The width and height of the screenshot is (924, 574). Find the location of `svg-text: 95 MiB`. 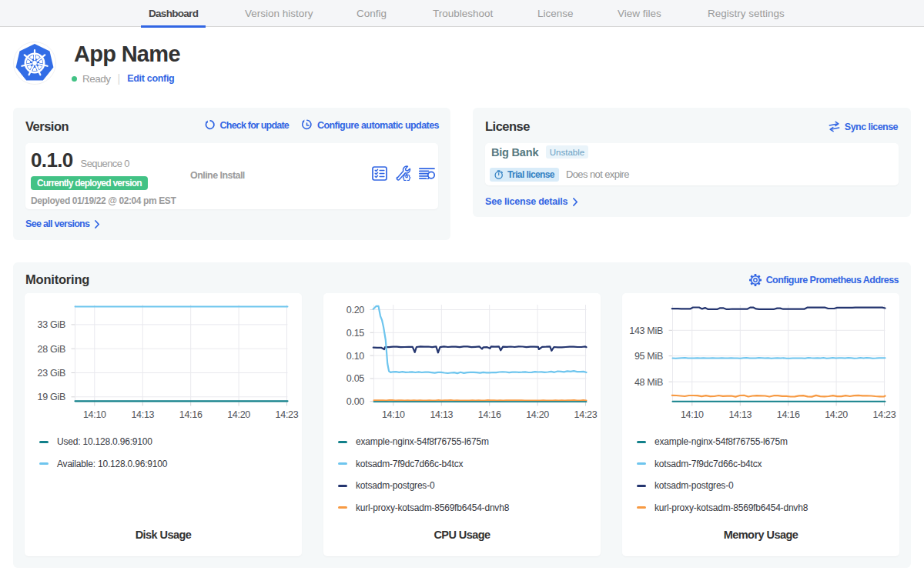

svg-text: 95 MiB is located at coordinates (648, 356).